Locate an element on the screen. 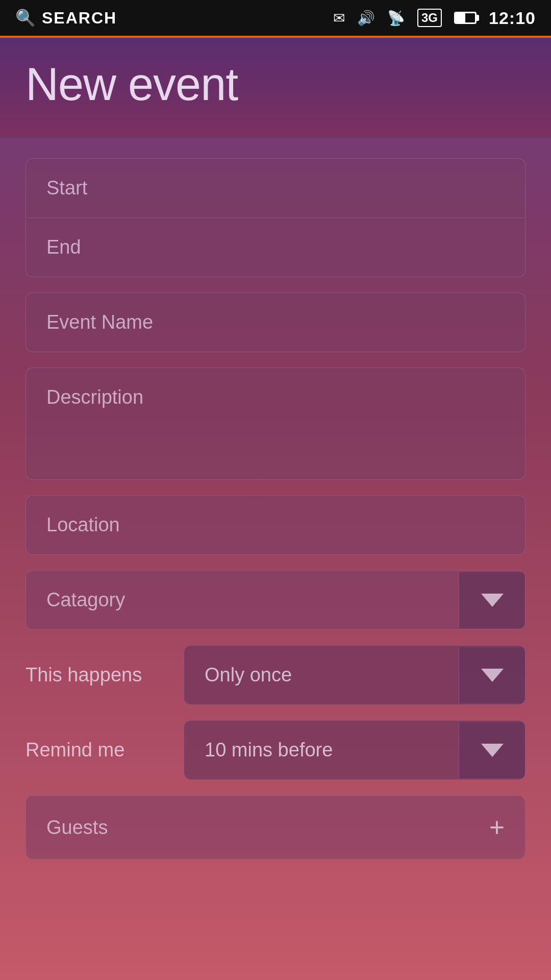 Image resolution: width=551 pixels, height=980 pixels. location-field: Location is located at coordinates (276, 525).